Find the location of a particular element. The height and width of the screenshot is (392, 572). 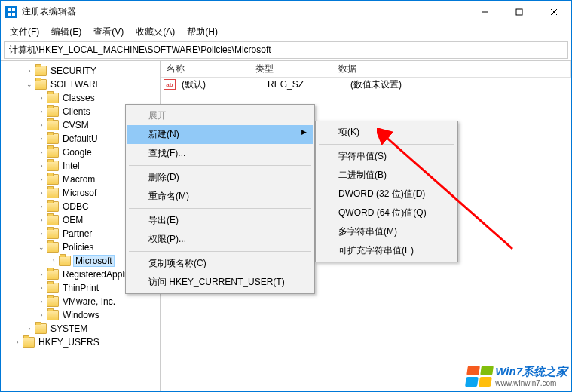

new-key: 项(K) is located at coordinates (387, 133).